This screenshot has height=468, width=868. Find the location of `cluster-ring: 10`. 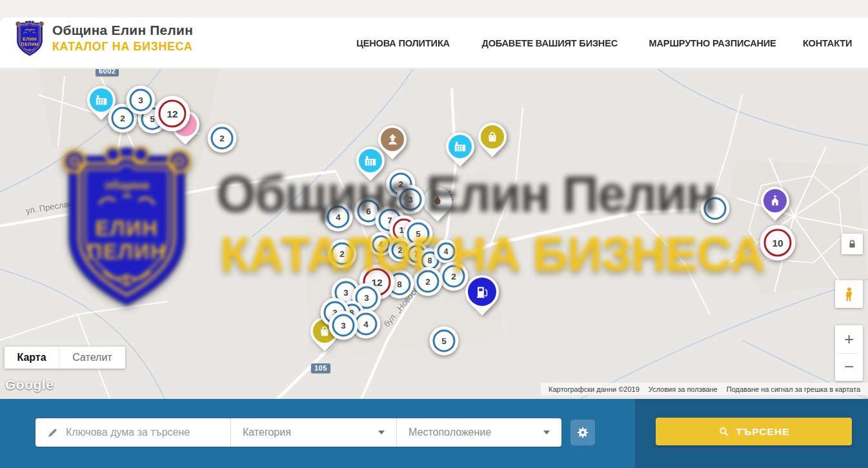

cluster-ring: 10 is located at coordinates (778, 243).